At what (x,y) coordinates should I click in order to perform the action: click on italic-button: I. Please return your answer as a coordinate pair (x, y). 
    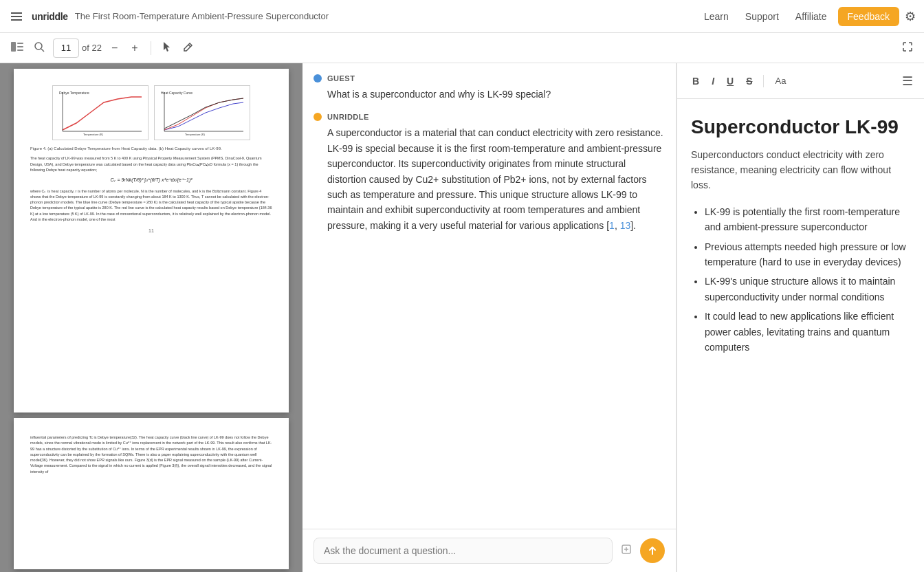
    Looking at the image, I should click on (713, 81).